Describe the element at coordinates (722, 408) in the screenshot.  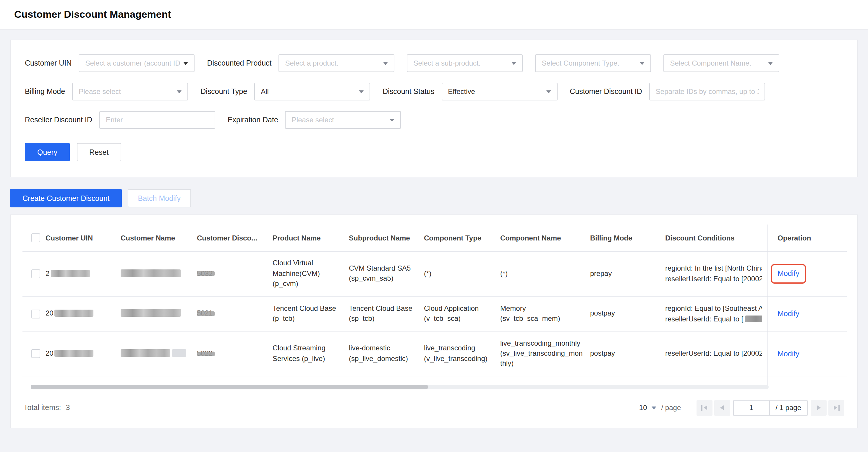
I see `prev-page-button` at that location.